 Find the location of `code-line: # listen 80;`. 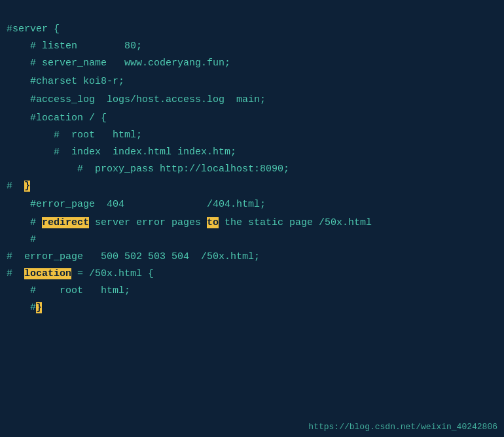

code-line: # listen 80; is located at coordinates (252, 46).